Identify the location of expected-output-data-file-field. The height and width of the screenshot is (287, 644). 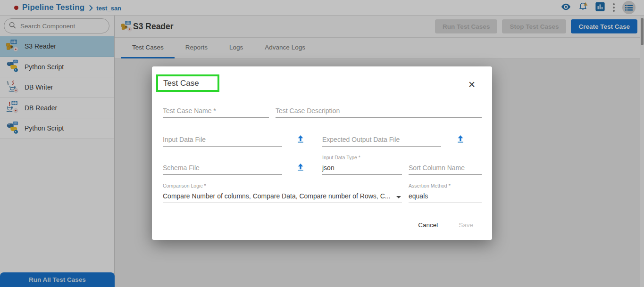
(382, 139).